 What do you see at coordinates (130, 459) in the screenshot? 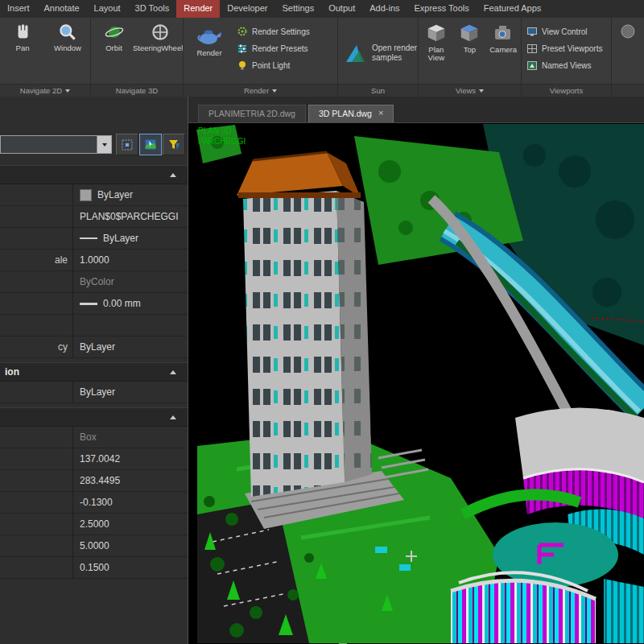
I see `row-position-x-value: 137.0042` at bounding box center [130, 459].